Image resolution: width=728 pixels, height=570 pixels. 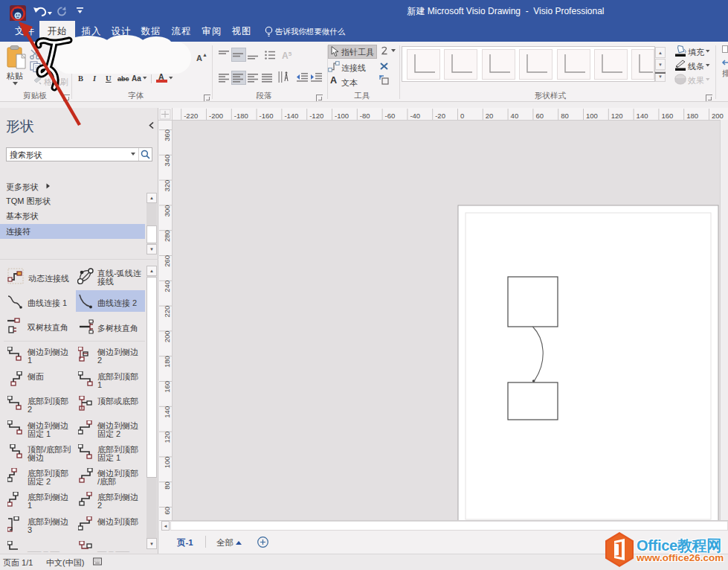 I want to click on svg-text: 340, so click(x=167, y=161).